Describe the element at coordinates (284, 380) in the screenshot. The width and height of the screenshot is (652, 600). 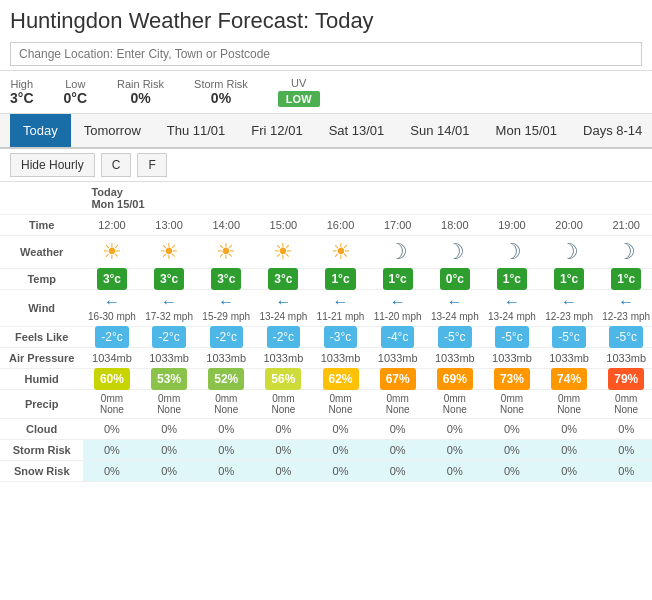
I see `humidity-cell: 56%` at that location.